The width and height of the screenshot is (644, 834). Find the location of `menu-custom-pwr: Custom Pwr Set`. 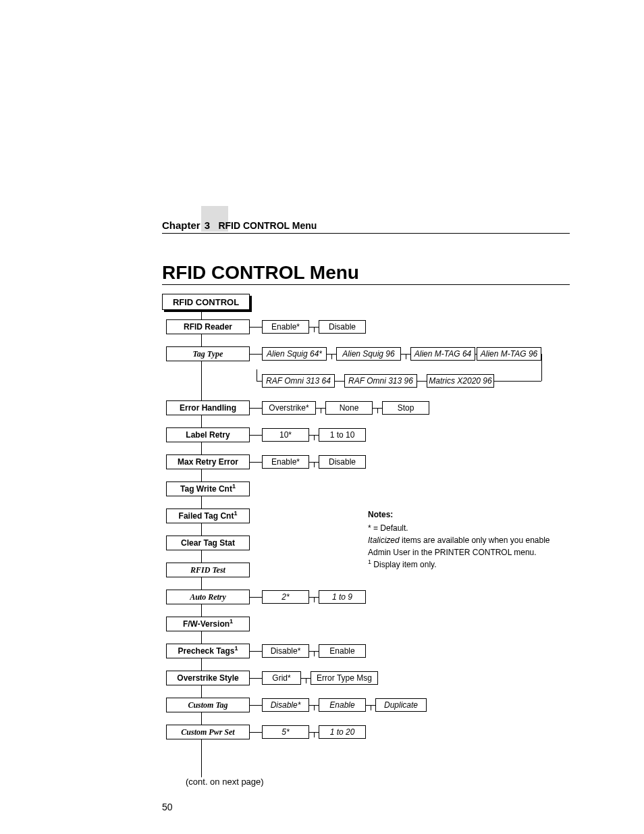

menu-custom-pwr: Custom Pwr Set is located at coordinates (208, 732).